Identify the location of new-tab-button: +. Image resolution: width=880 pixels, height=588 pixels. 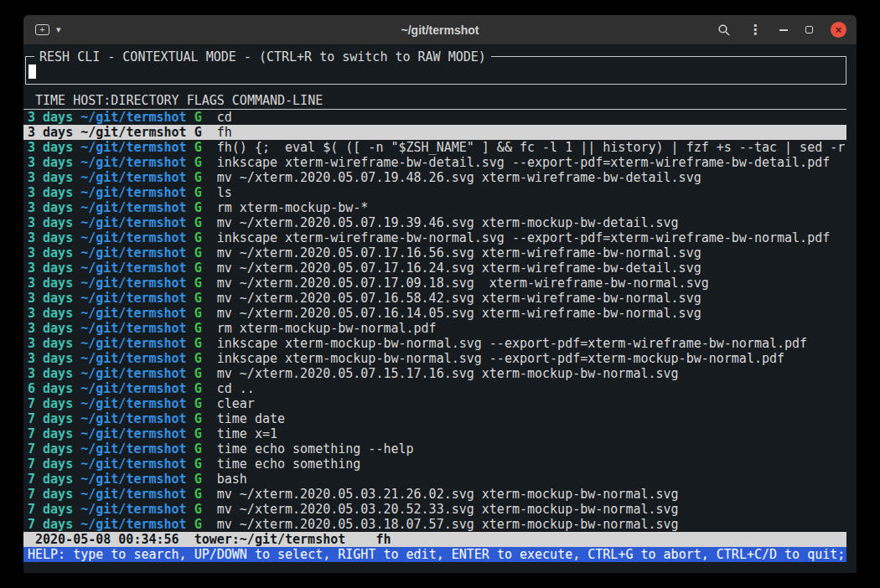
(42, 30).